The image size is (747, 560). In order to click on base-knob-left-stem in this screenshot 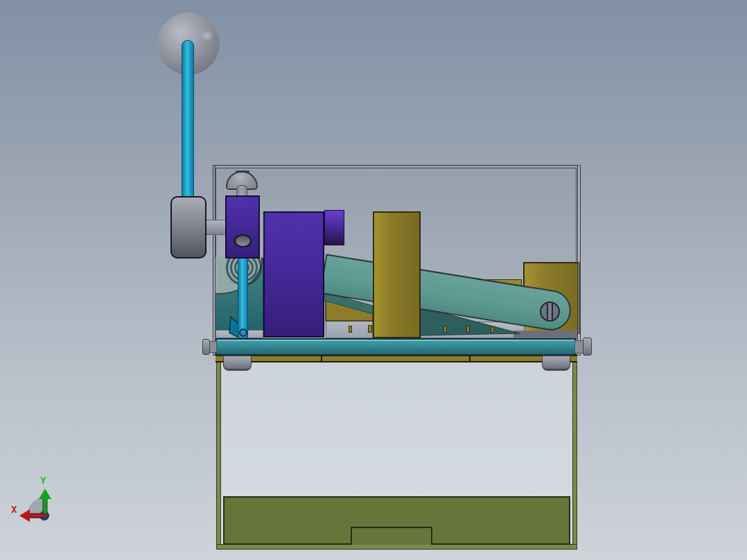, I will do `click(213, 347)`.